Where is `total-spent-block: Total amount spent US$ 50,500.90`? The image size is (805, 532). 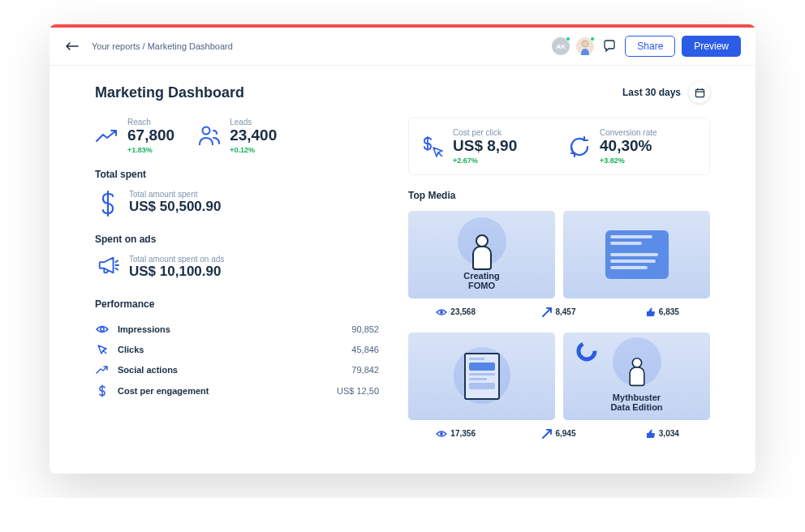
total-spent-block: Total amount spent US$ 50,500.90 is located at coordinates (237, 204).